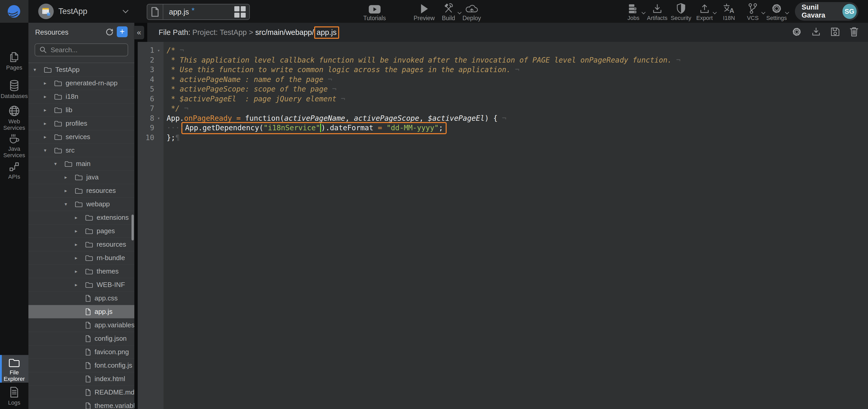  Describe the element at coordinates (82, 392) in the screenshot. I see `tree-row-README.md: README.md` at that location.